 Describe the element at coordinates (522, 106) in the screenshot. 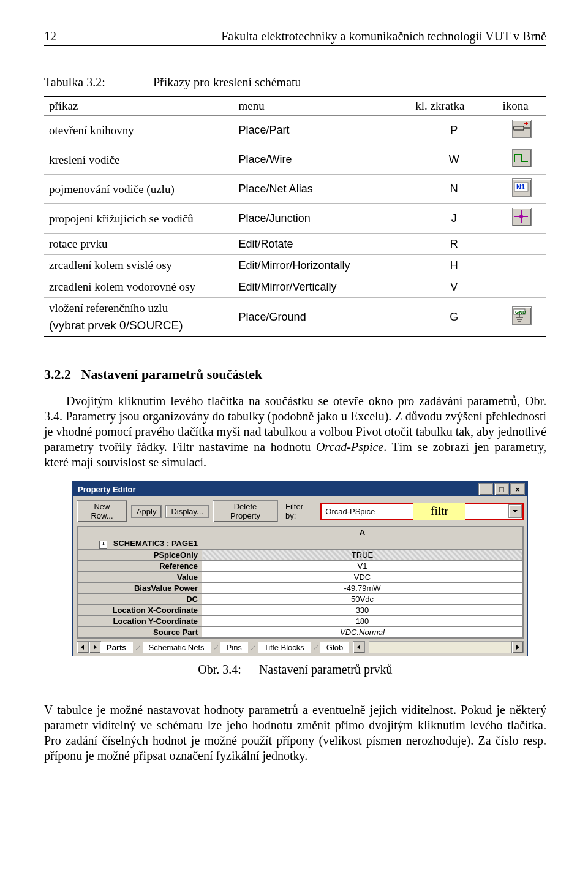

I see `col-ikona: ikona` at that location.